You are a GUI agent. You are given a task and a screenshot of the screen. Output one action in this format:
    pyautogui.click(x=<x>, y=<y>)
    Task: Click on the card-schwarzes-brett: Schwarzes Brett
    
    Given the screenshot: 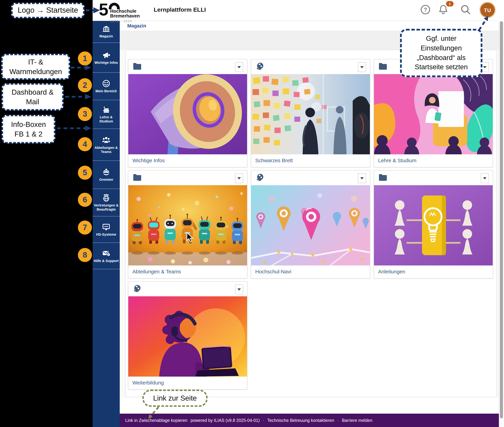 What is the action you would take?
    pyautogui.click(x=310, y=113)
    